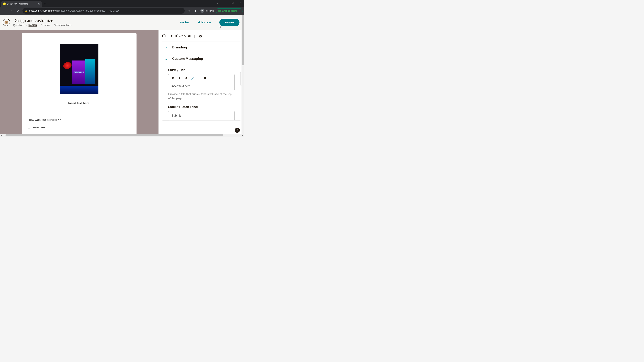 The height and width of the screenshot is (362, 644). What do you see at coordinates (96, 22) in the screenshot?
I see `header-titles: Design and customize Questions › Design …` at bounding box center [96, 22].